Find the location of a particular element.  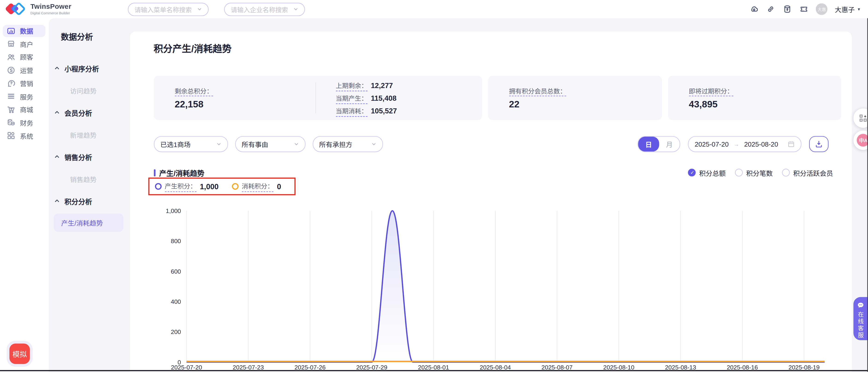

sidebar-item-bar-chart: 数据 is located at coordinates (24, 31).